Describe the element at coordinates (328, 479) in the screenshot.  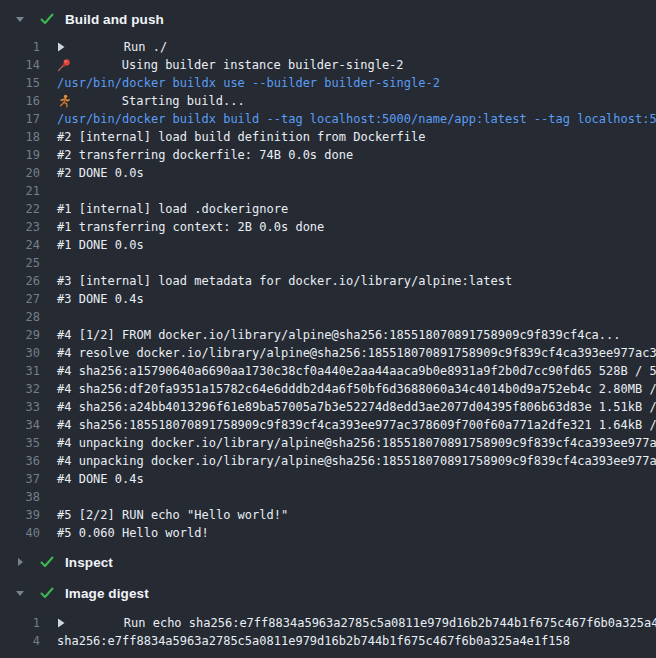
I see `log-line: 37 #4 DONE 0.4s` at that location.